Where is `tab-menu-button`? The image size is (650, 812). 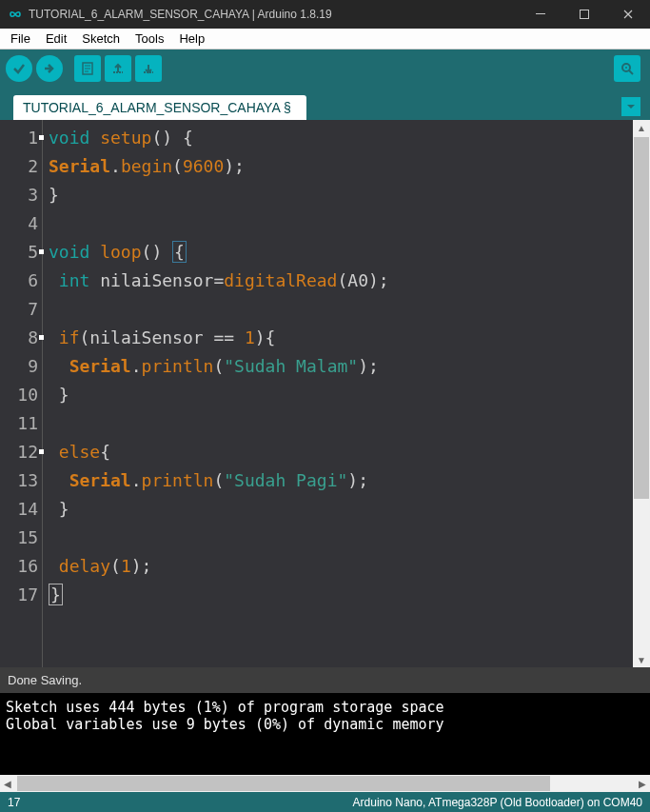
tab-menu-button is located at coordinates (631, 107).